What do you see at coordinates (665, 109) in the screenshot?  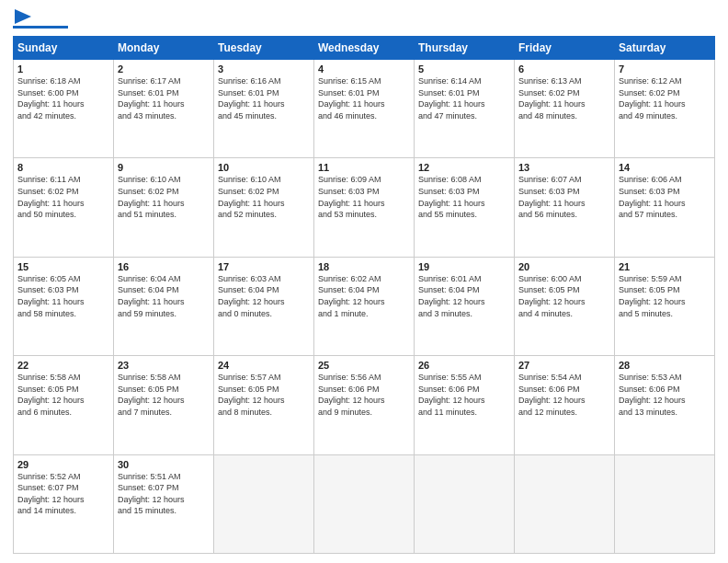 I see `calendar-cell: 7Sunrise: 6:12 AM Sunset: 6:02 PM Daylig…` at bounding box center [665, 109].